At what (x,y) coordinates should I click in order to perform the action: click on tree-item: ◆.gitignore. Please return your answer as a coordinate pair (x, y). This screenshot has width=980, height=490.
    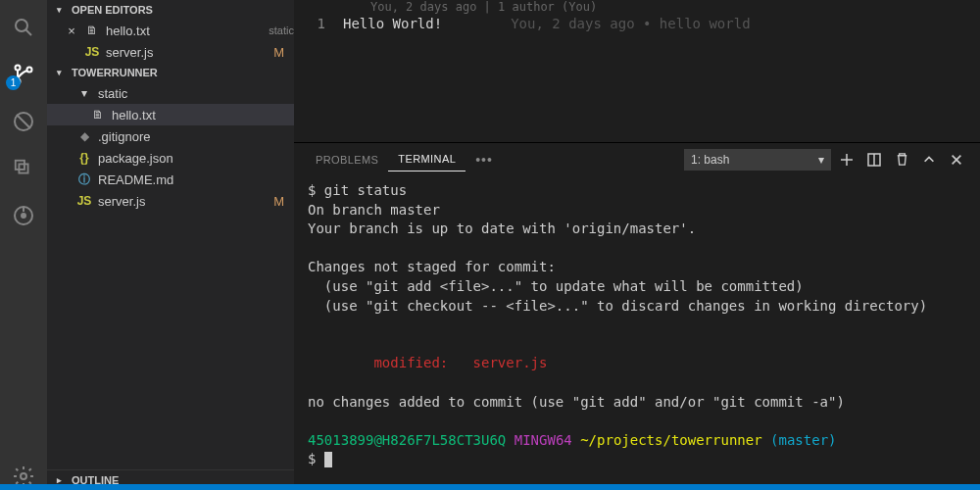
    Looking at the image, I should click on (171, 136).